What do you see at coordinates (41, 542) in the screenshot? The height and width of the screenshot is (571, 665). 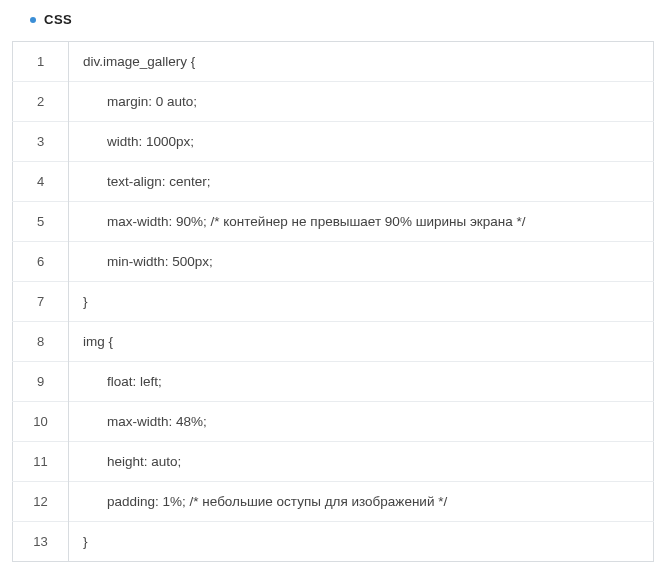 I see `line-number: 13` at bounding box center [41, 542].